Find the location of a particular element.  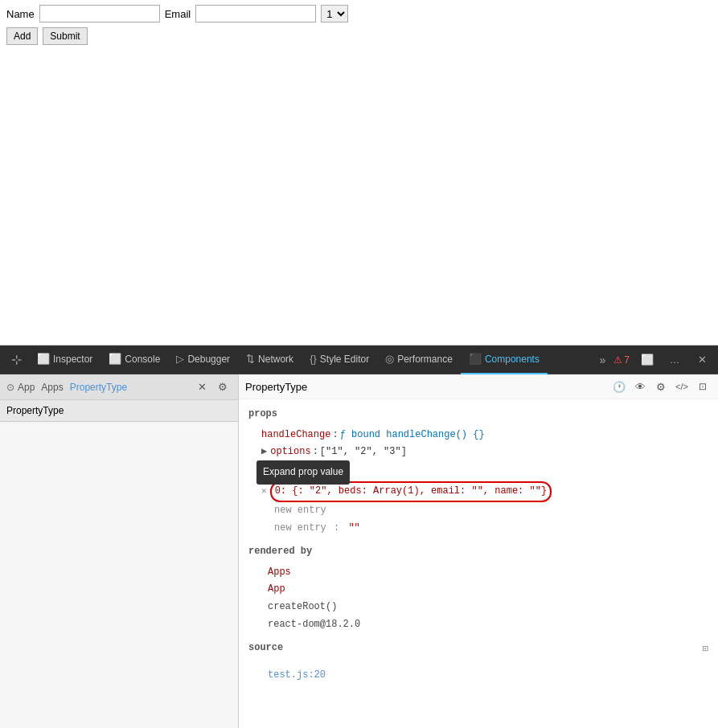

components-label: Components is located at coordinates (512, 359).